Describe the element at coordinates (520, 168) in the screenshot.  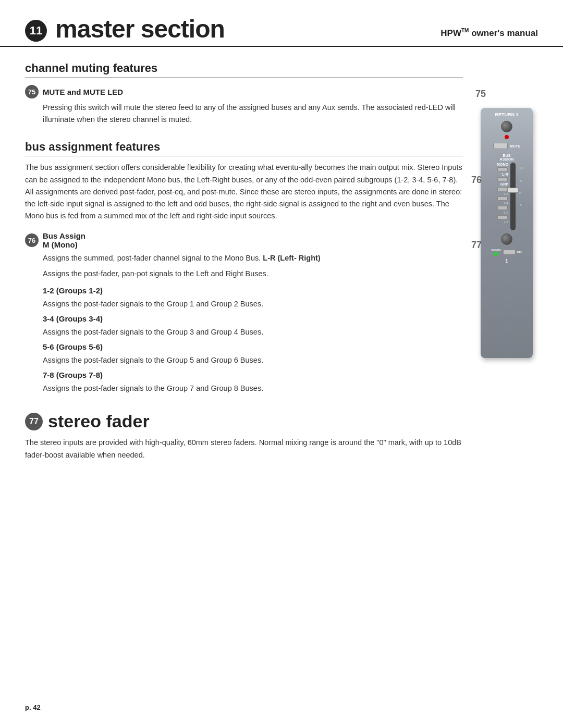
I see `hw-scale-10: -10` at that location.